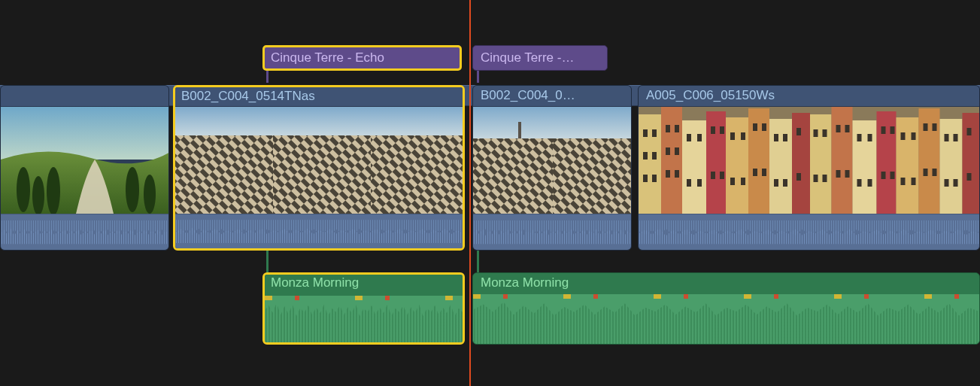 Image resolution: width=980 pixels, height=386 pixels. I want to click on title-clip-cinque-terre-echo: Cinque Terre - Echo, so click(363, 58).